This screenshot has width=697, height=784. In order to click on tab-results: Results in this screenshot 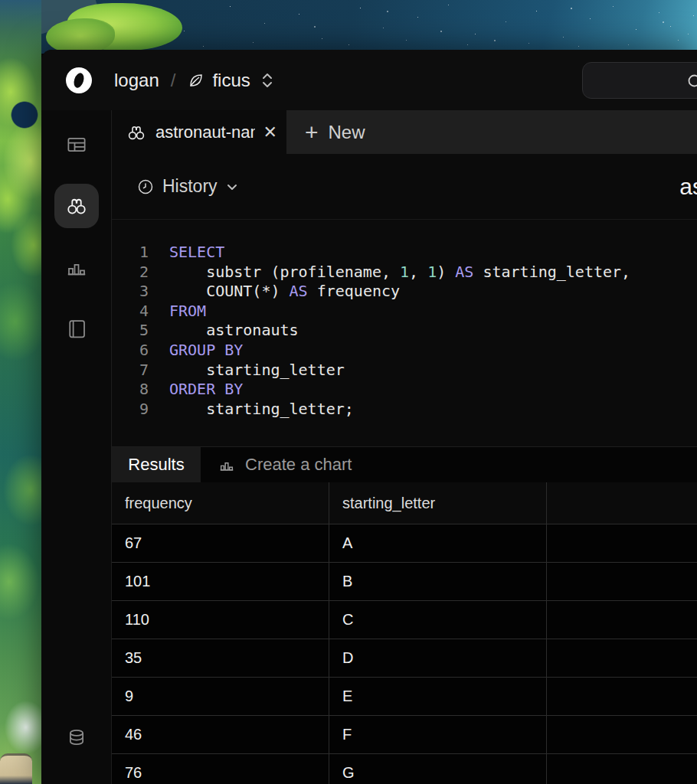, I will do `click(156, 465)`.